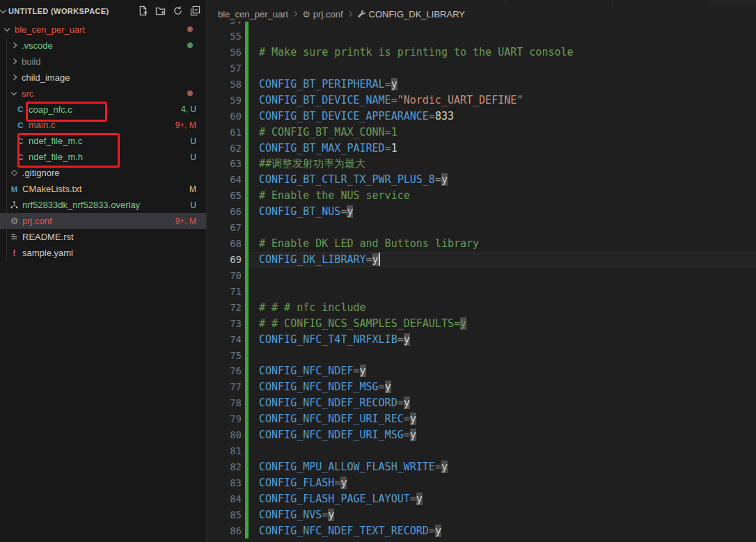 The width and height of the screenshot is (756, 542). What do you see at coordinates (482, 498) in the screenshot?
I see `code-line-84: 84CONFIG_FLASH_PAGE_LAYOUT=y` at bounding box center [482, 498].